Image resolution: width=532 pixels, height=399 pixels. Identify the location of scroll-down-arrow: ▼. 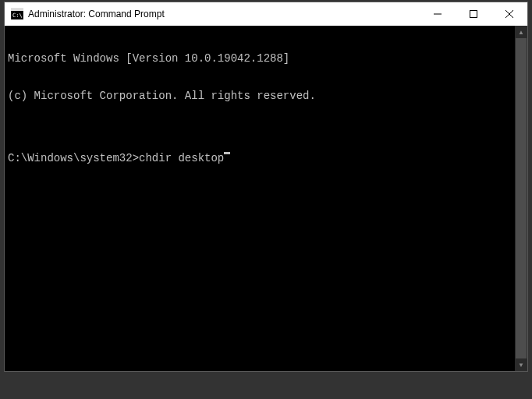
(521, 365).